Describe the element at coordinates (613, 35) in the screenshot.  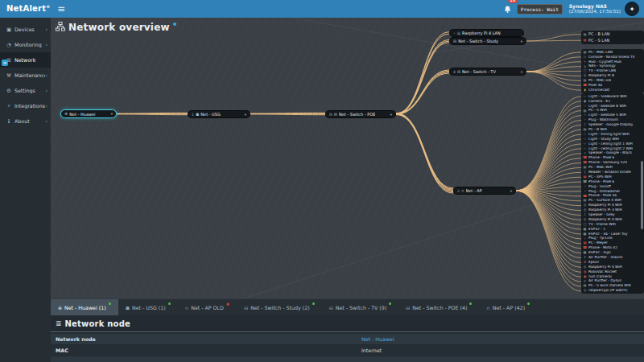
I see `device-leaf: ▤ PC - B LAN` at that location.